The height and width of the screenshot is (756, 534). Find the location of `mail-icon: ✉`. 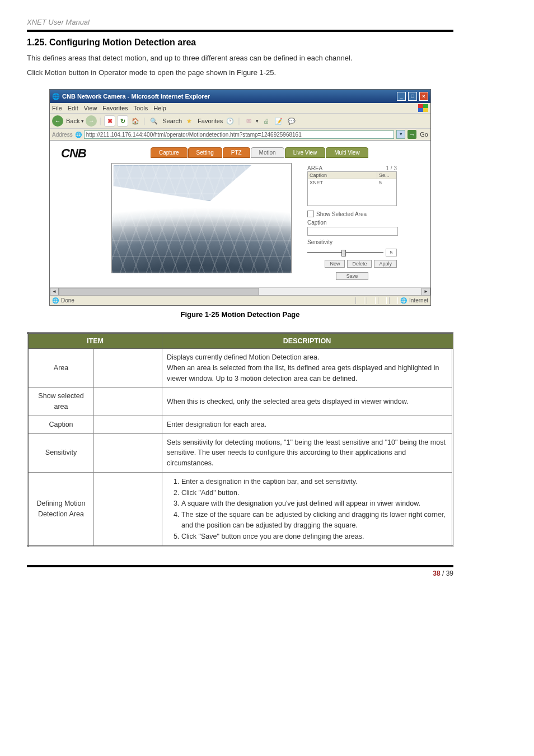

mail-icon: ✉ is located at coordinates (249, 121).